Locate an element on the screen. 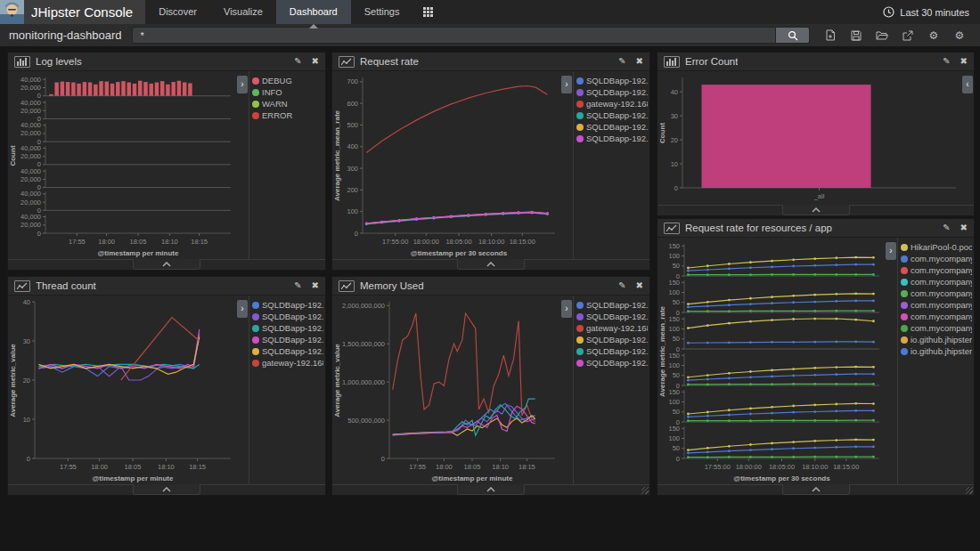  apps-grid-icon is located at coordinates (428, 12).